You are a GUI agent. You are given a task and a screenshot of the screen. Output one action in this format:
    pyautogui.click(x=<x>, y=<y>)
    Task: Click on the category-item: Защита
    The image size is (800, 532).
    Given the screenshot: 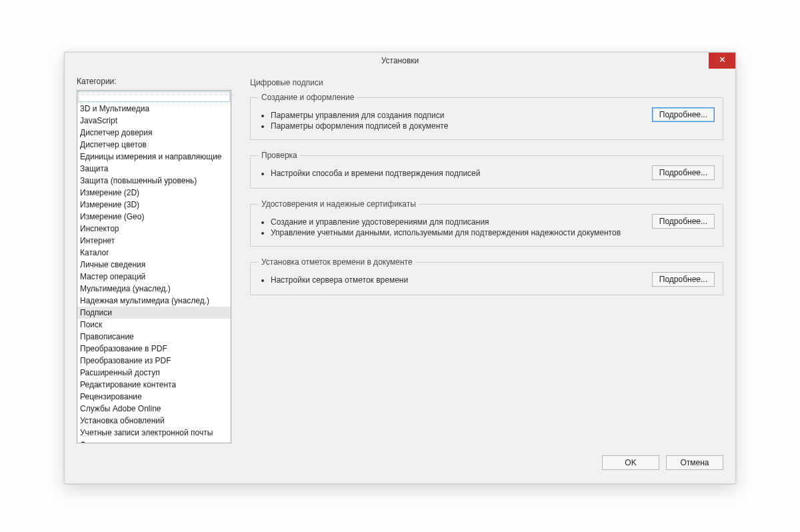 What is the action you would take?
    pyautogui.click(x=154, y=169)
    